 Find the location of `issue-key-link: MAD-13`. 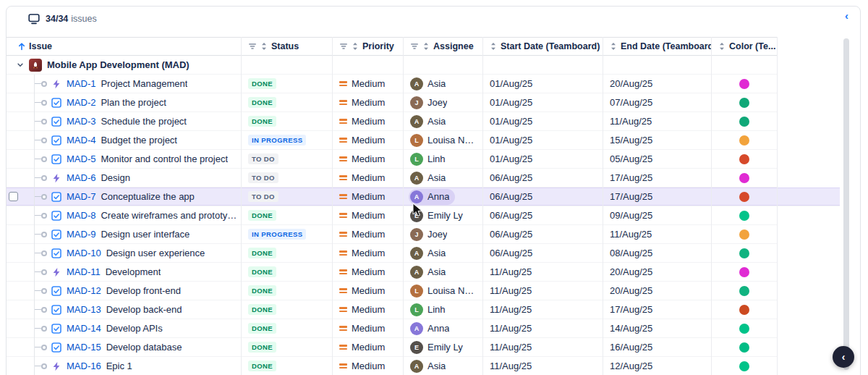

issue-key-link: MAD-13 is located at coordinates (84, 310).